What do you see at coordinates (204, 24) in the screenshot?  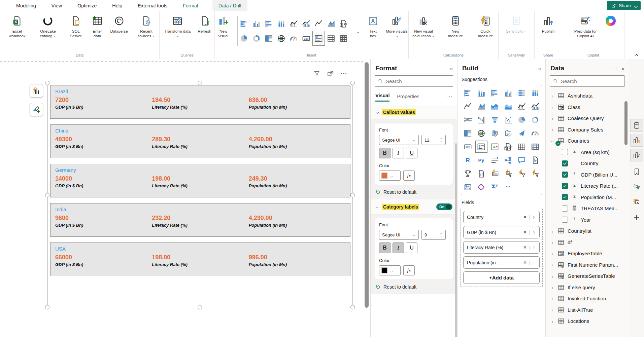 I see `ribbon-button-refresh: Refresh` at bounding box center [204, 24].